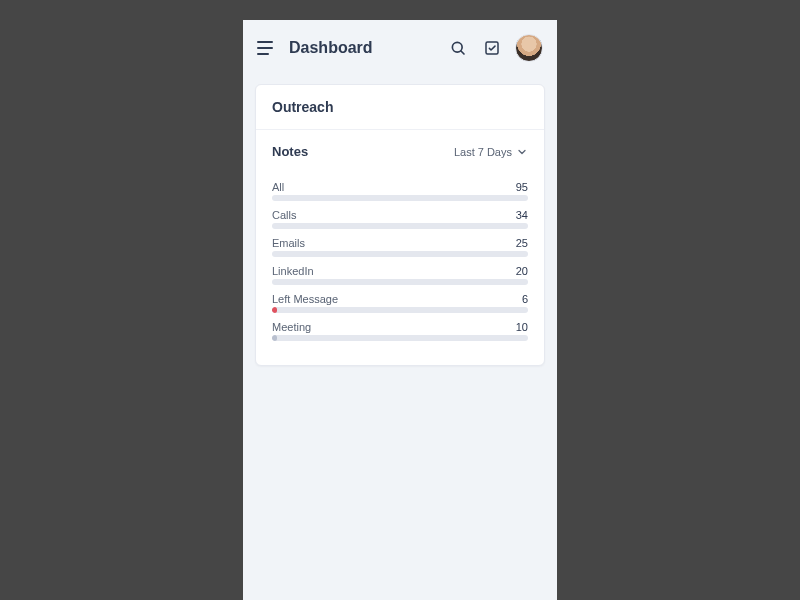 This screenshot has height=600, width=800. I want to click on date-range-label: Last 7 Days, so click(483, 152).